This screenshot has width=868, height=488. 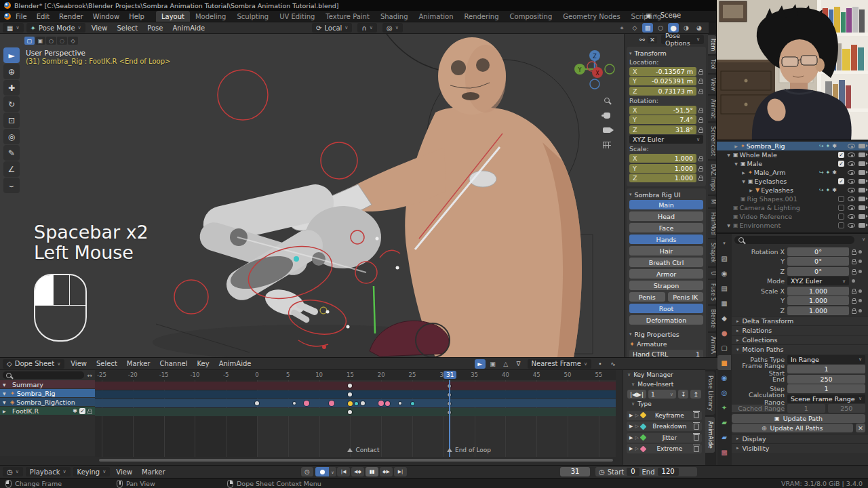 I want to click on snap-mode-dropdown: Nearest Frame∨, so click(x=559, y=364).